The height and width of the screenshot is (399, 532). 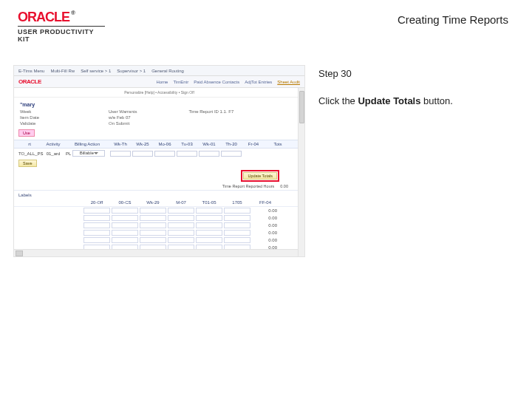 What do you see at coordinates (96, 71) in the screenshot?
I see `tab-item: Self service > 1` at bounding box center [96, 71].